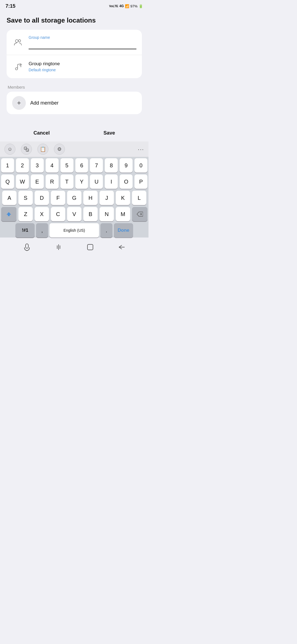  What do you see at coordinates (74, 6) in the screenshot?
I see `status-bar: 7:15 VoLTE 4G 📶 97% 🔋` at bounding box center [74, 6].